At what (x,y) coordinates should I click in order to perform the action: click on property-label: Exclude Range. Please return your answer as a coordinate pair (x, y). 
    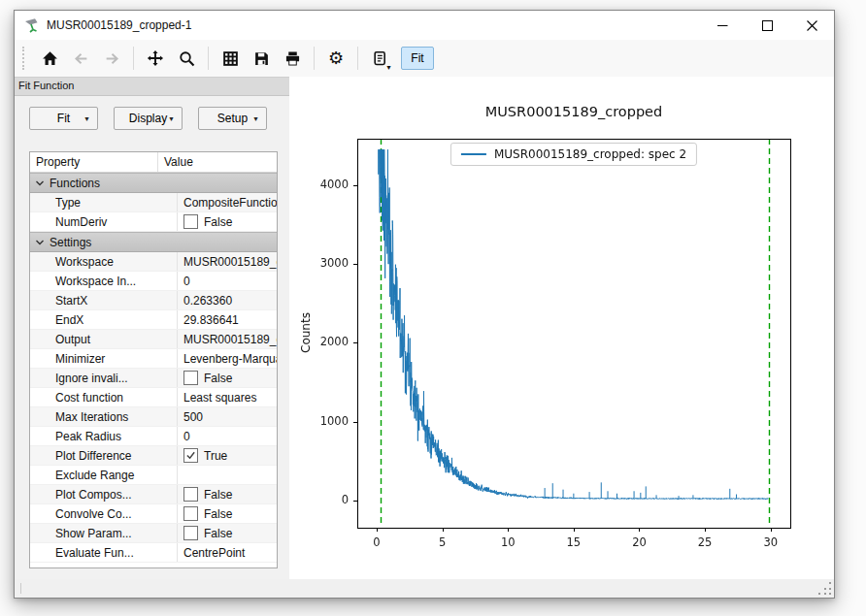
    Looking at the image, I should click on (104, 475).